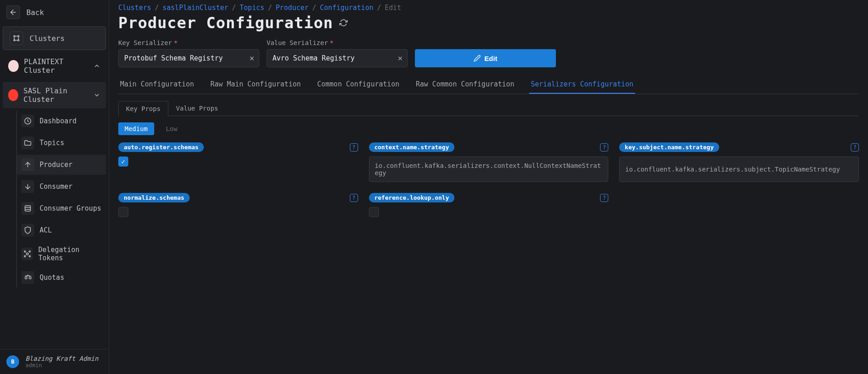 The height and width of the screenshot is (374, 868). Describe the element at coordinates (154, 197) in the screenshot. I see `prop-name-pill: normalize.schemas` at that location.